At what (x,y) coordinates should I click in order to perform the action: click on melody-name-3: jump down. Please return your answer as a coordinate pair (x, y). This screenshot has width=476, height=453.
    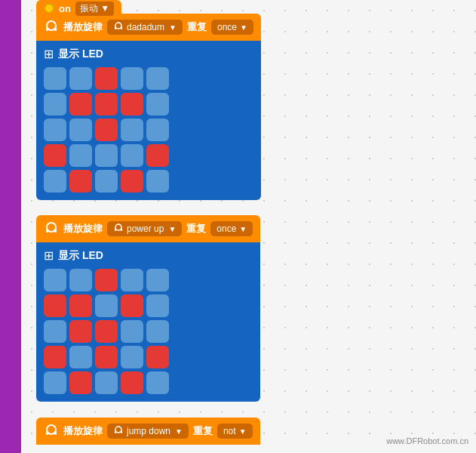
    Looking at the image, I should click on (149, 431).